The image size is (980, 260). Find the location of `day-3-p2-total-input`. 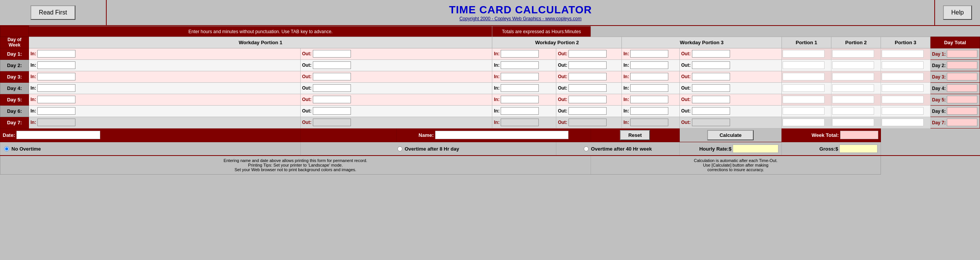

day-3-p2-total-input is located at coordinates (853, 77).